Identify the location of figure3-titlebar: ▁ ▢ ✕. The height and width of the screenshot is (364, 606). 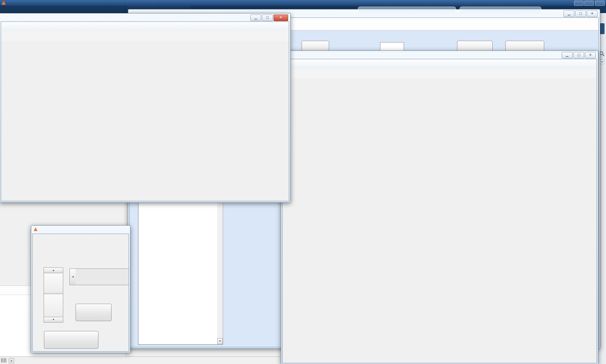
(440, 55).